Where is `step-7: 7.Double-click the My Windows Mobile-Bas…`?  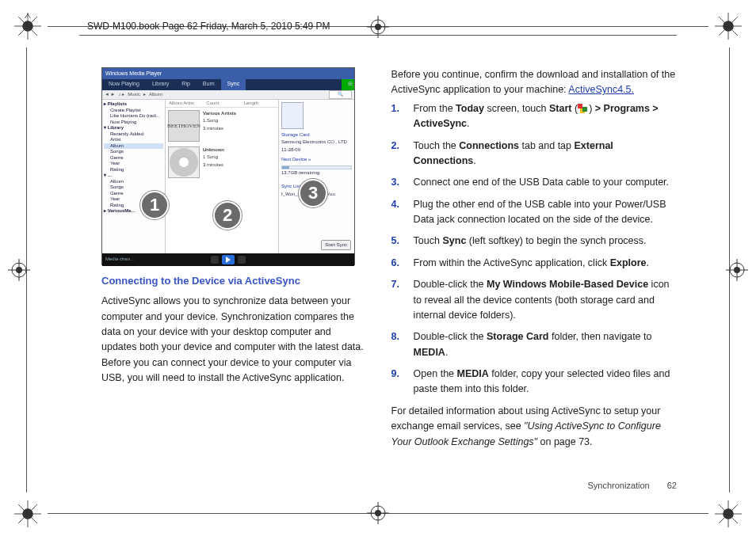 step-7: 7.Double-click the My Windows Mobile-Bas… is located at coordinates (534, 300).